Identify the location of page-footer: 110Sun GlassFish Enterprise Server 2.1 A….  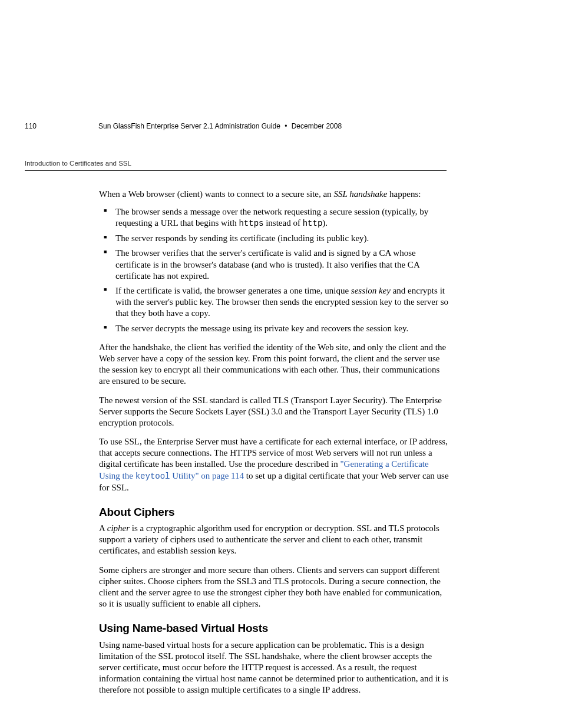
(281, 126).